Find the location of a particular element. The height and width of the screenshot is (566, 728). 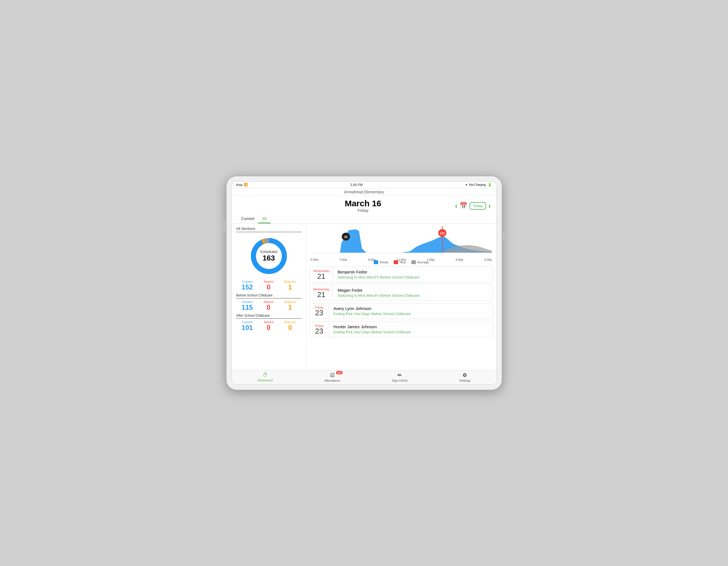

ipad-screen: iPad 📶 3:48 PM ✦ Not Charging 🔋 Arrowhea… is located at coordinates (364, 283).